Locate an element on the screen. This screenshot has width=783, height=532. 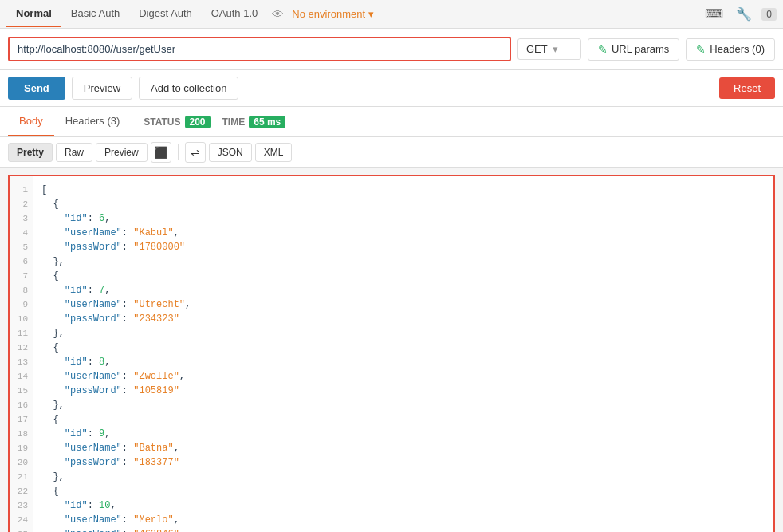
status-badge: STATUS 200 TIME 65 ms is located at coordinates (214, 122).